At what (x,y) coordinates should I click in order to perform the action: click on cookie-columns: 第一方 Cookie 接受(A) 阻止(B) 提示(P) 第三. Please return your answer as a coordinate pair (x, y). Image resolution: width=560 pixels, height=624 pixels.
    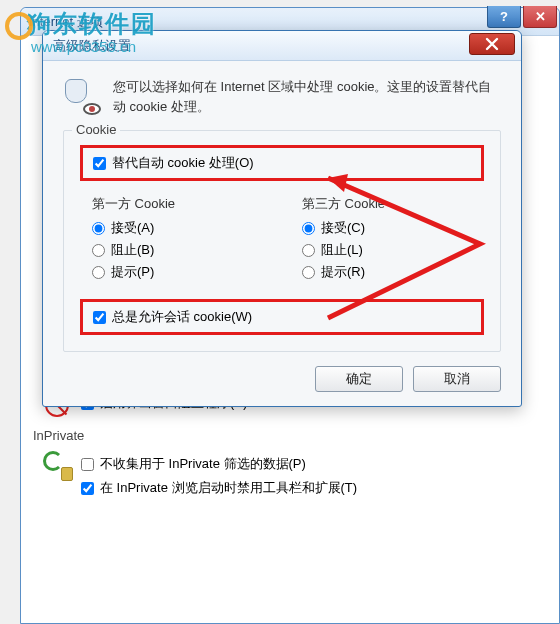
    Looking at the image, I should click on (282, 240).